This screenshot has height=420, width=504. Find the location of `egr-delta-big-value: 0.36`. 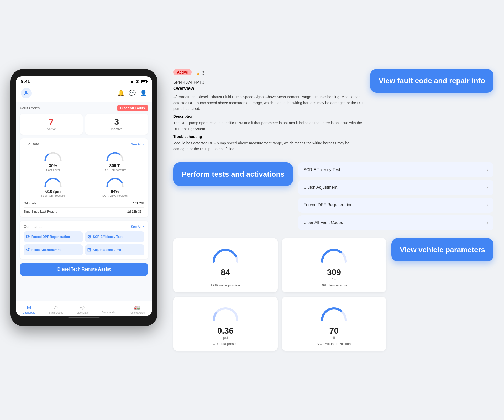

egr-delta-big-value: 0.36 is located at coordinates (225, 331).